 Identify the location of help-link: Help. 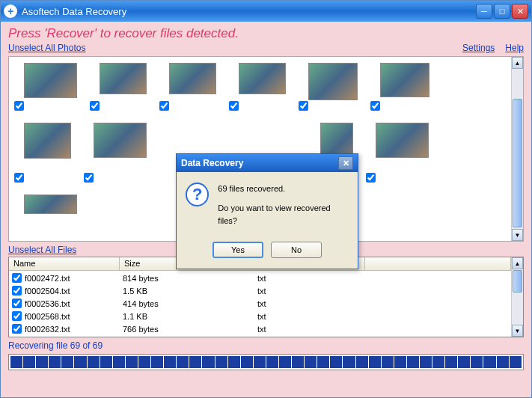
(515, 48).